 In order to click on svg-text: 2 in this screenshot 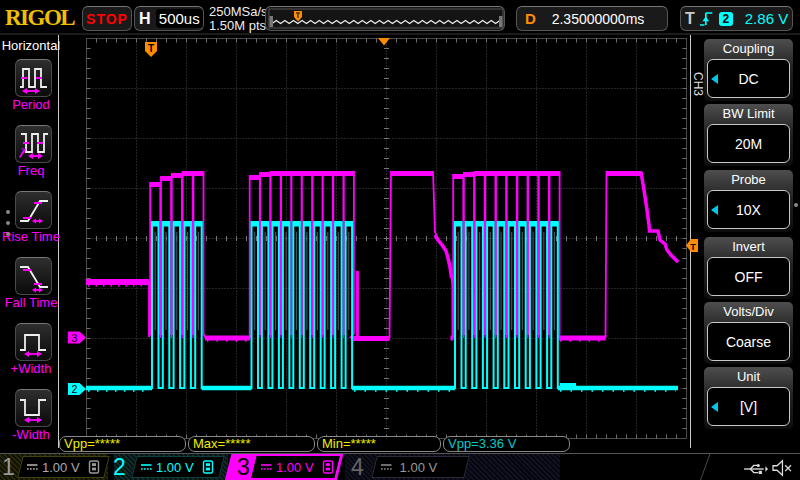, I will do `click(75, 389)`.